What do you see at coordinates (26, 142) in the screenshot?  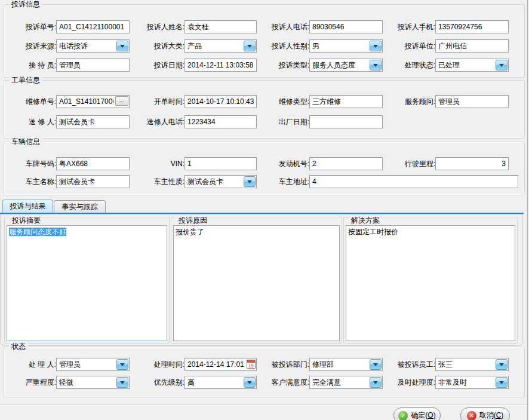 I see `group-vehicle-title: 车辆信息` at bounding box center [26, 142].